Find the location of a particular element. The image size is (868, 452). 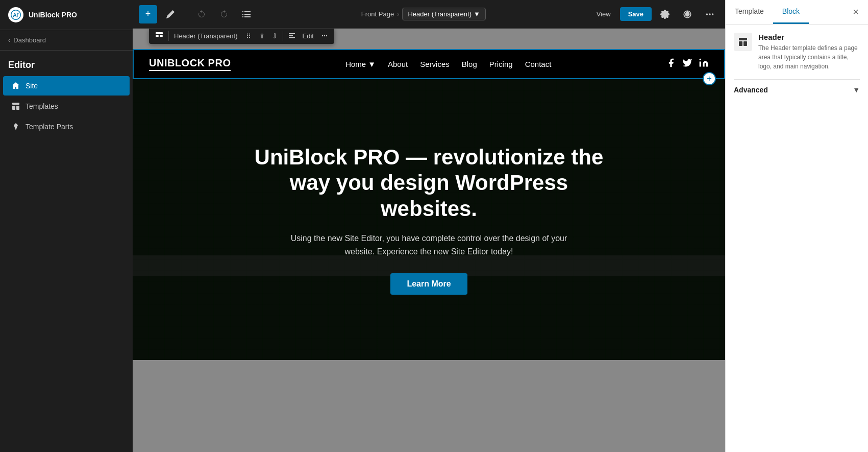

save-button: Save is located at coordinates (636, 14).